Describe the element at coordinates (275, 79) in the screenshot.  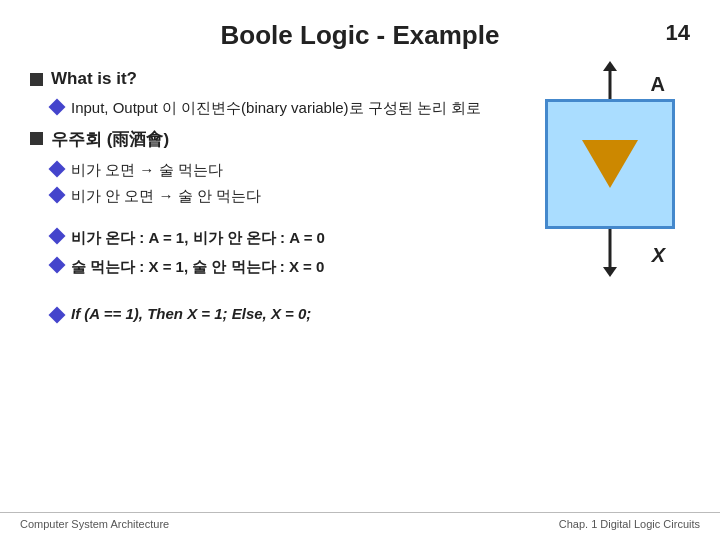
I see `bullet1: What is it?` at that location.